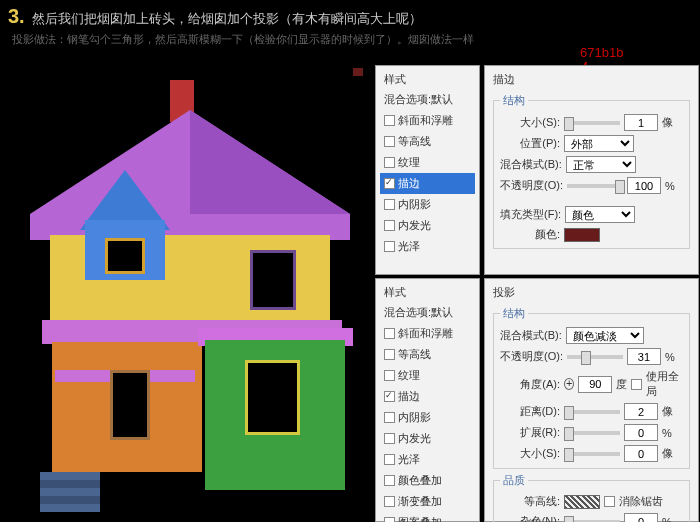  Describe the element at coordinates (641, 518) in the screenshot. I see `noise-input` at that location.